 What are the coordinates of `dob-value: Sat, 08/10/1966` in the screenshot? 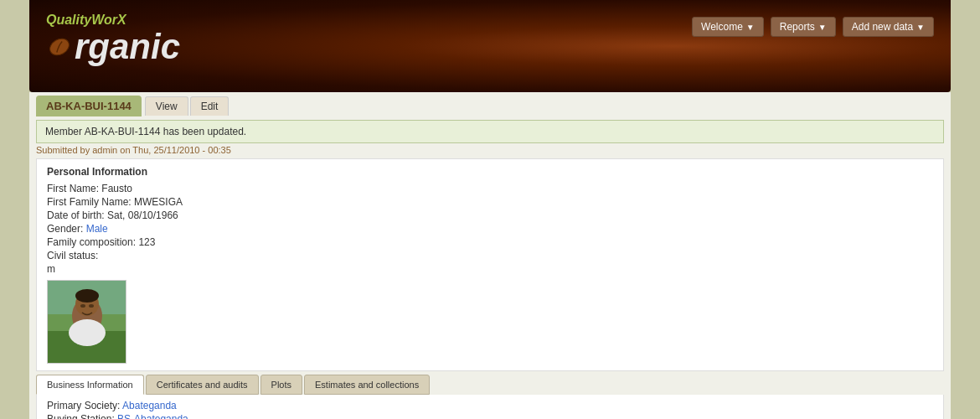 It's located at (142, 215).